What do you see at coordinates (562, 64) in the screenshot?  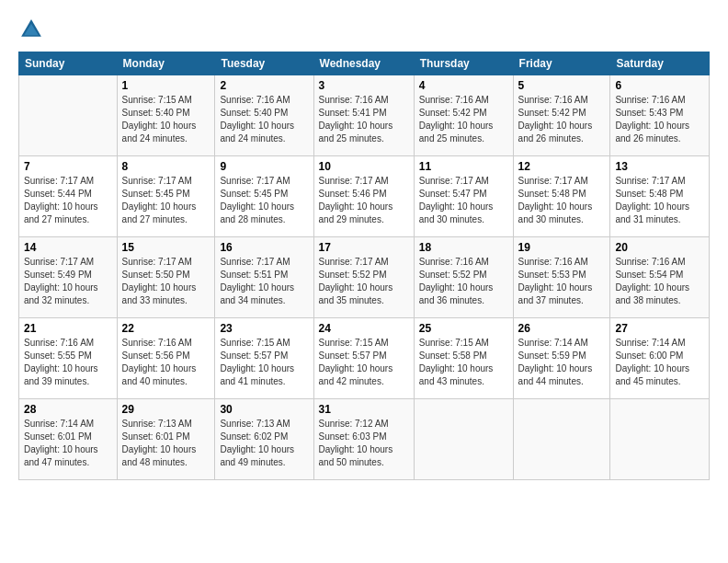 I see `column-header-friday: Friday` at bounding box center [562, 64].